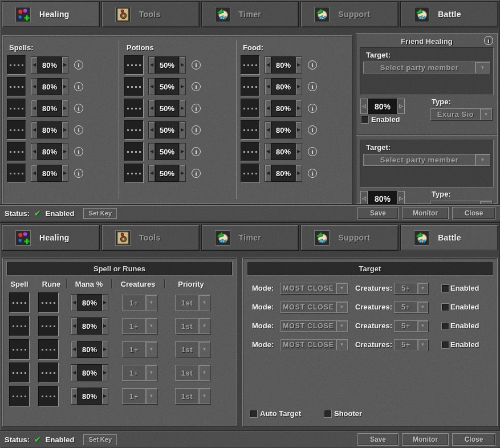 Image resolution: width=500 pixels, height=448 pixels. What do you see at coordinates (474, 439) in the screenshot?
I see `close-button: Close` at bounding box center [474, 439].